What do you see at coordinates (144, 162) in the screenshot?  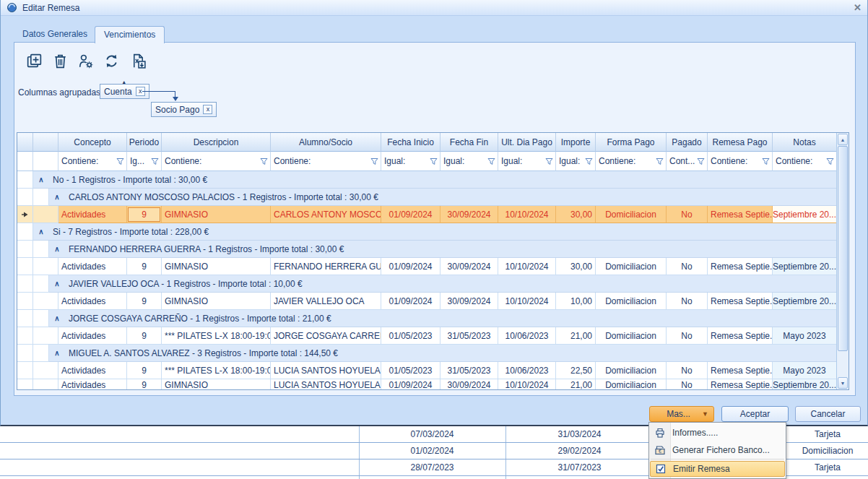 I see `filter-cell: Ig...` at bounding box center [144, 162].